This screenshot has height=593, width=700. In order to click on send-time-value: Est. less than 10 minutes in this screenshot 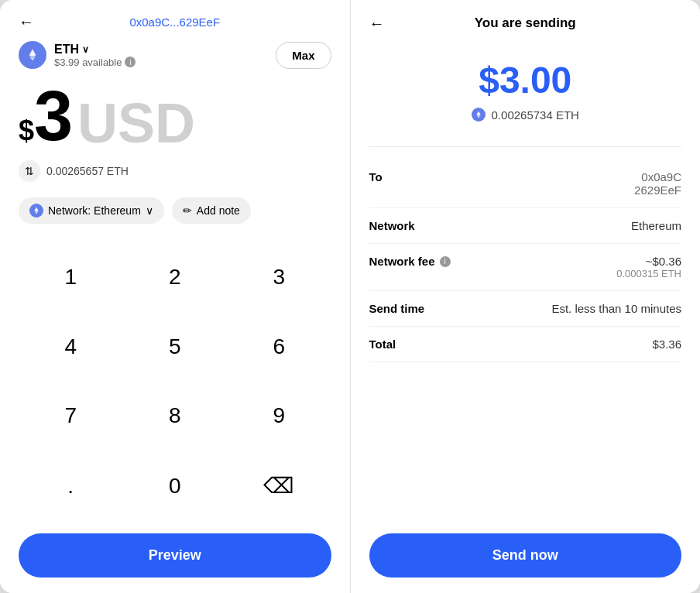, I will do `click(616, 308)`.